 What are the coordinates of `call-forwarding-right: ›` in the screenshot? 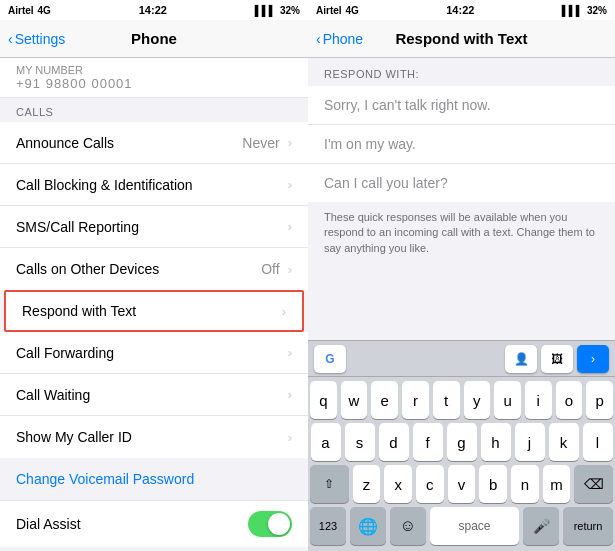 It's located at (288, 352).